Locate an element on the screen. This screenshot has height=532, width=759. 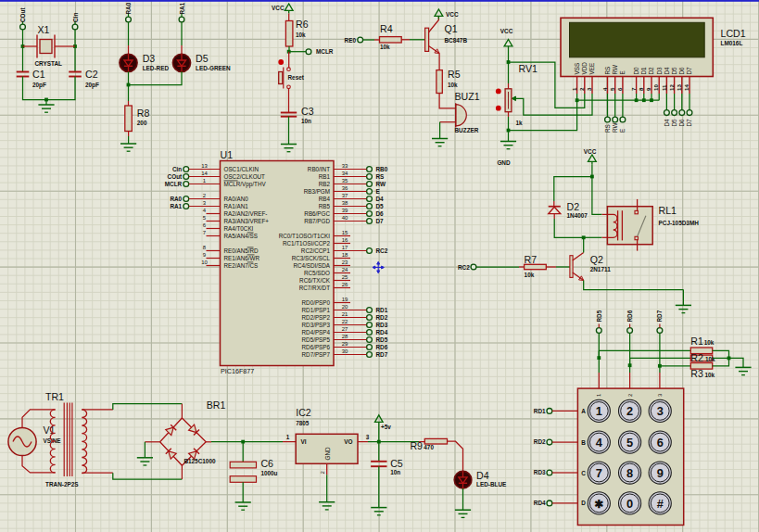
svg-text: 7805 is located at coordinates (302, 423).